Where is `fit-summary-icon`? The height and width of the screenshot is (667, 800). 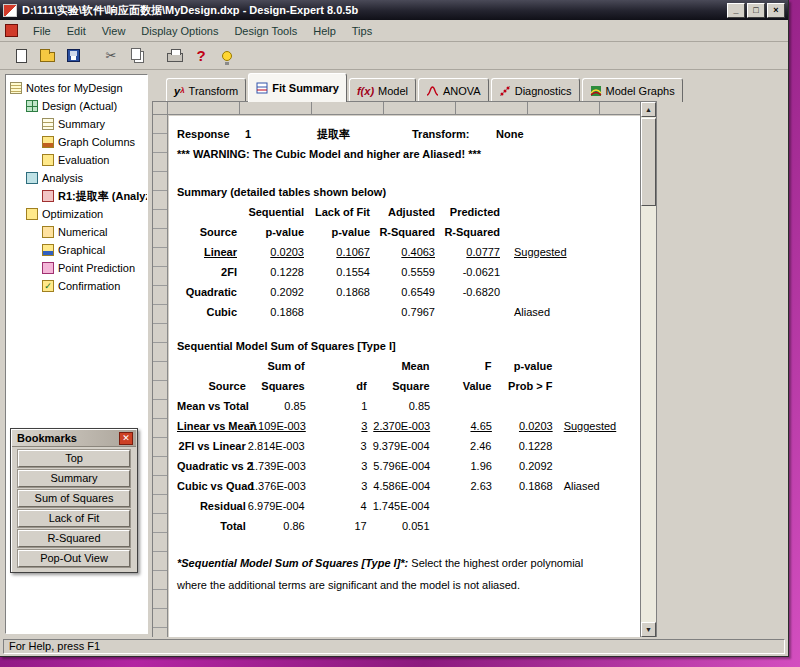
fit-summary-icon is located at coordinates (262, 88).